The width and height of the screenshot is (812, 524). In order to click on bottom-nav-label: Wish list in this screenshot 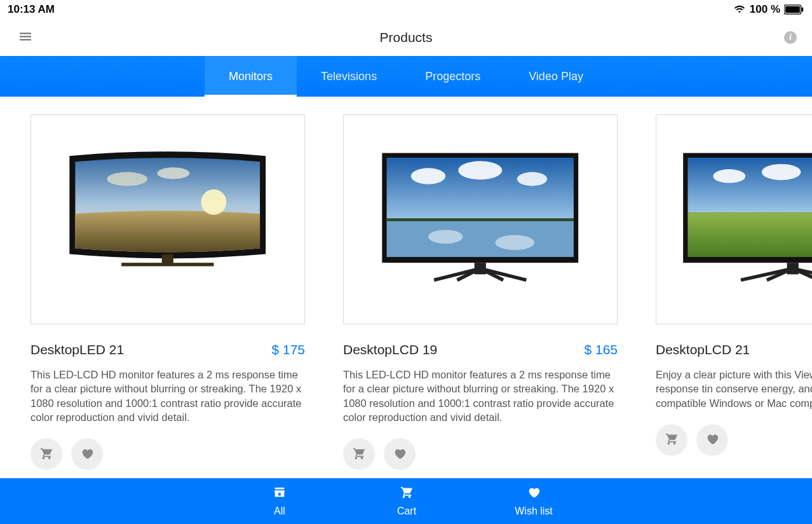, I will do `click(534, 511)`.